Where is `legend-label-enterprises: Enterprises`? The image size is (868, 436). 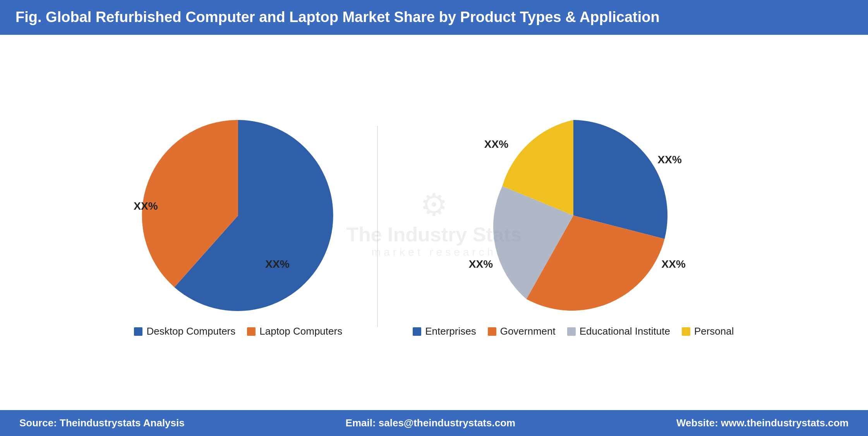 legend-label-enterprises: Enterprises is located at coordinates (451, 331).